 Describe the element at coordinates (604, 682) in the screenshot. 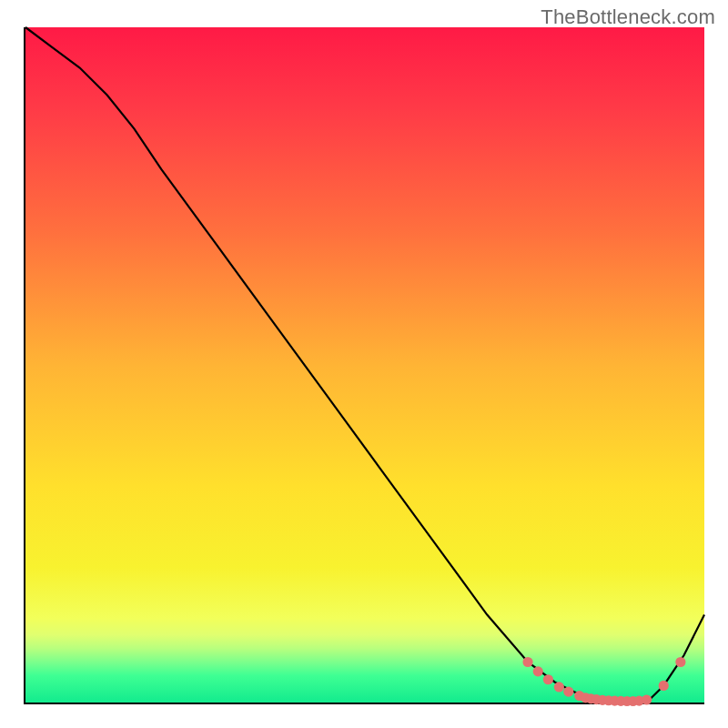

I see `marker-group` at that location.